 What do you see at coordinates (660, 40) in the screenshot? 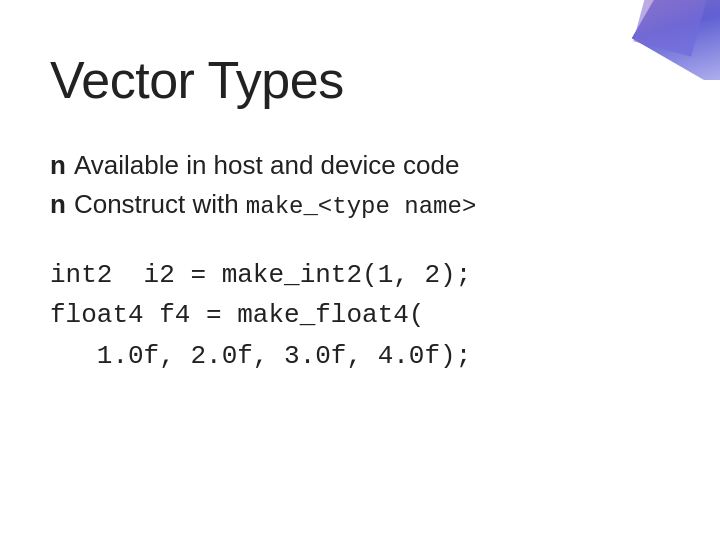
I see `corner-decoration` at bounding box center [660, 40].